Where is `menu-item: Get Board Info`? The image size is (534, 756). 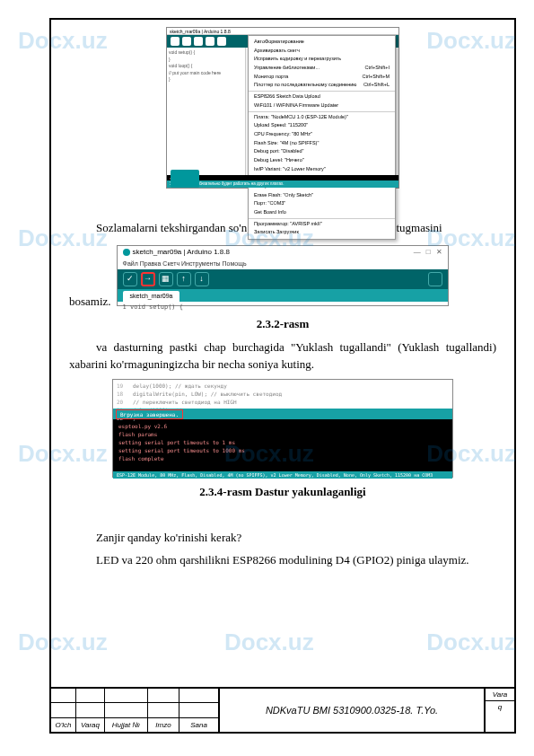 menu-item: Get Board Info is located at coordinates (321, 213).